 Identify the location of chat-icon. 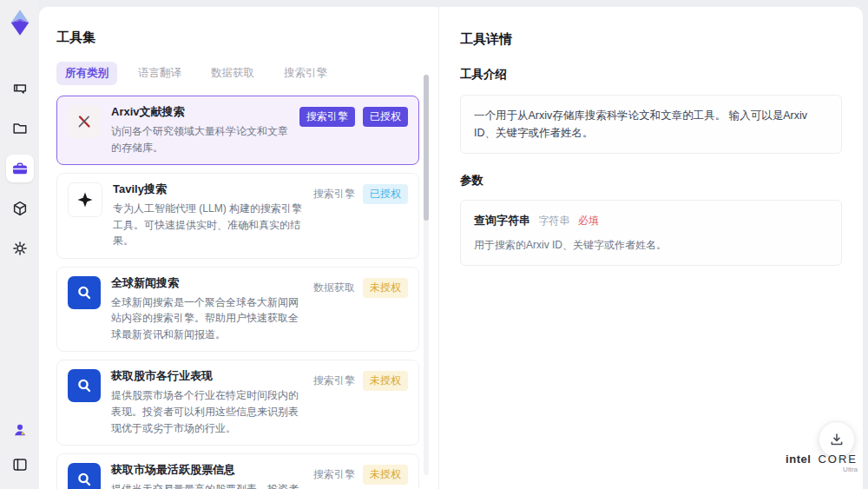
(20, 89).